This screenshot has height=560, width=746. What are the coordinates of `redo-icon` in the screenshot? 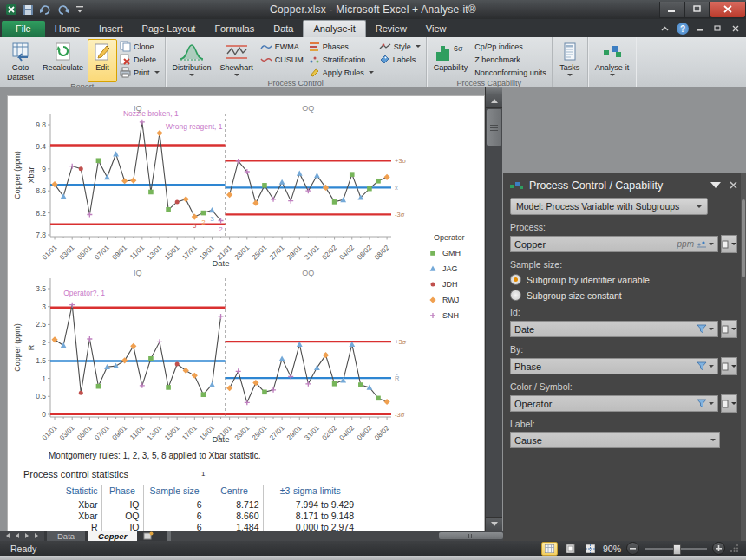 It's located at (62, 10).